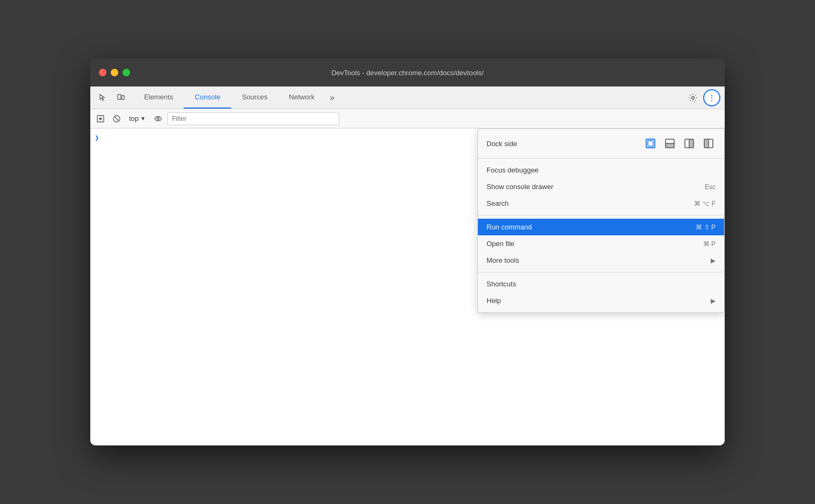  I want to click on menu-item-more-tools: More tools ▶, so click(601, 260).